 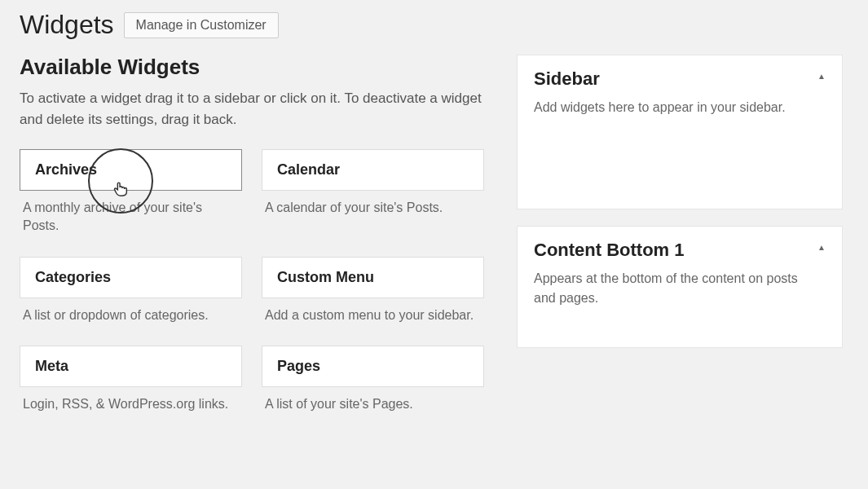 I want to click on widget-area-sidebar-title: Sidebar, so click(x=660, y=79).